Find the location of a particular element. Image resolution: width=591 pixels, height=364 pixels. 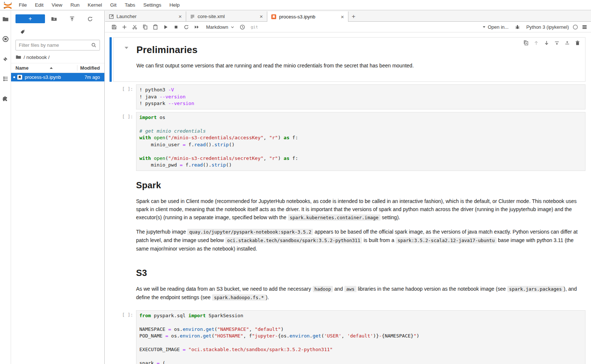

breadcrumb-path: / notebook / is located at coordinates (37, 57).